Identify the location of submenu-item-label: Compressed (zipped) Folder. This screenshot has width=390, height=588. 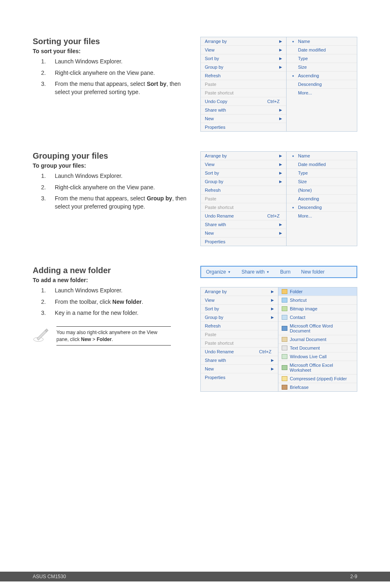
(318, 379).